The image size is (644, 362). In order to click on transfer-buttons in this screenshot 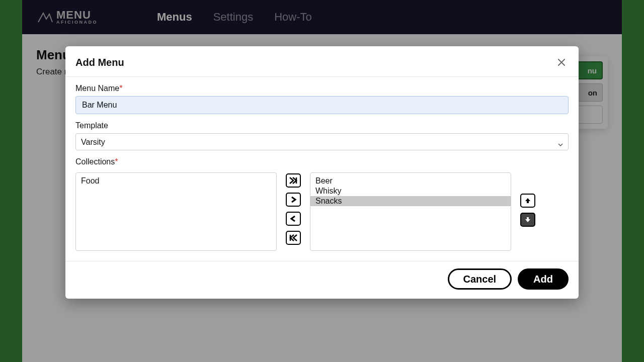, I will do `click(293, 209)`.